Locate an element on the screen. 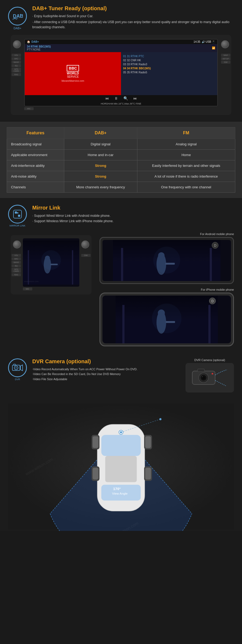 The width and height of the screenshot is (242, 644). features-table: Features DAB+ FM Broadcasting signalDigi… is located at coordinates (121, 160).